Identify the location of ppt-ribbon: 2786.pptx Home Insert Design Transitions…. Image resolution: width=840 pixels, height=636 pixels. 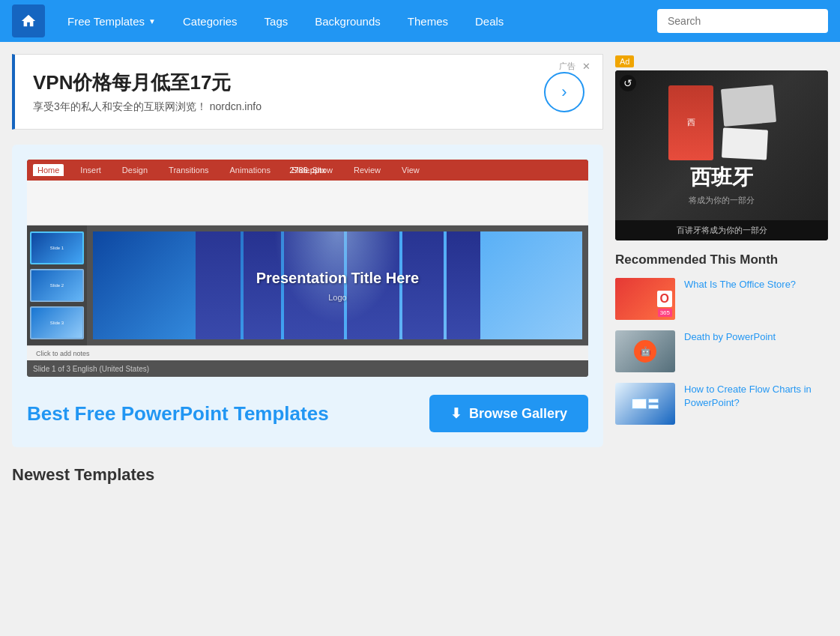
(307, 170).